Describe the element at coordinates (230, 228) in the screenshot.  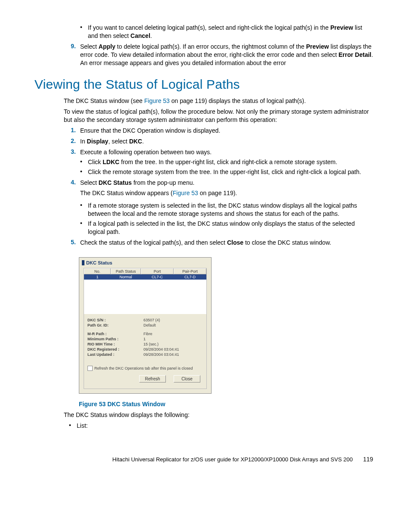
I see `bullet-text: If a logical path is selected in the lis…` at that location.